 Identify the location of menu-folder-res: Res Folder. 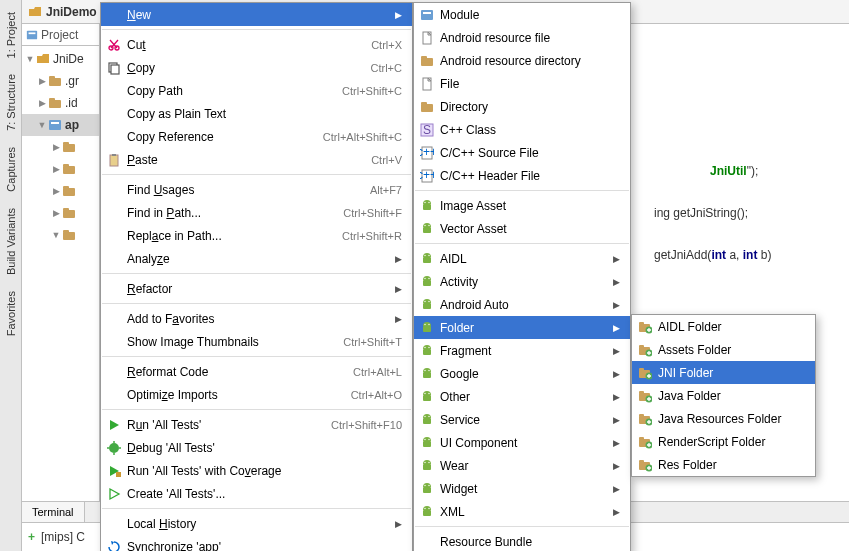
(724, 464).